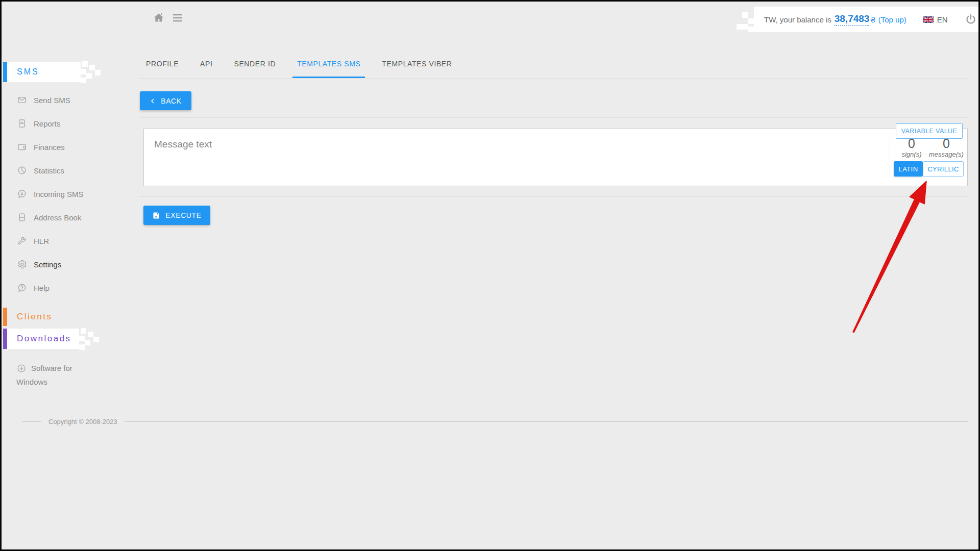 This screenshot has width=980, height=551. Describe the element at coordinates (22, 194) in the screenshot. I see `incoming-message-icon` at that location.